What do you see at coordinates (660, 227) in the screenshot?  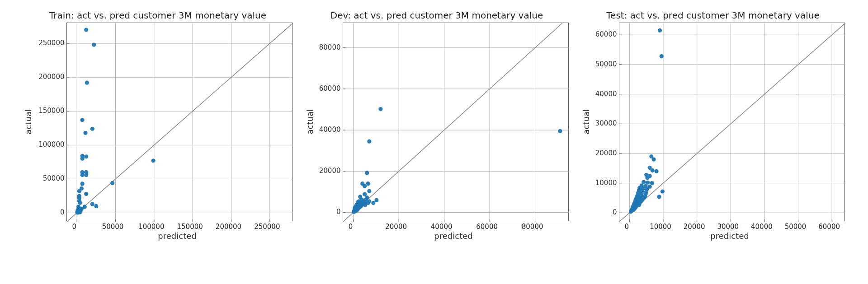 I see `x-tick-label: 10000` at bounding box center [660, 227].